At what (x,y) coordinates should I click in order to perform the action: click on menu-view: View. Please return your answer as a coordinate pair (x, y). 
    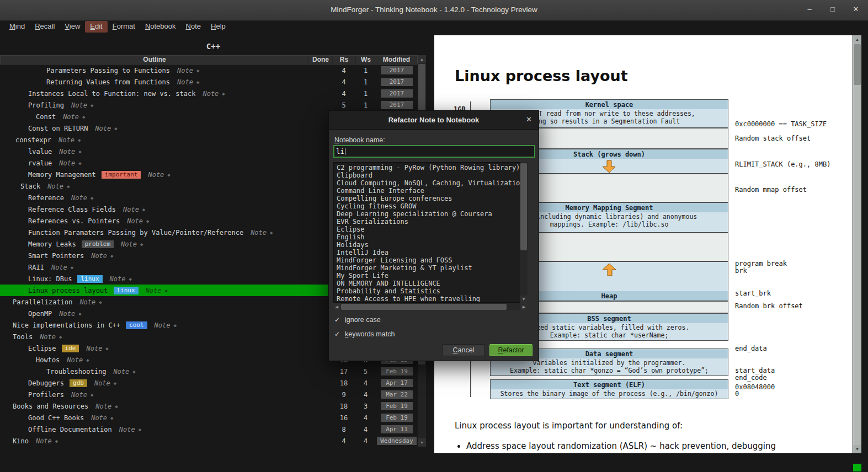
    Looking at the image, I should click on (72, 26).